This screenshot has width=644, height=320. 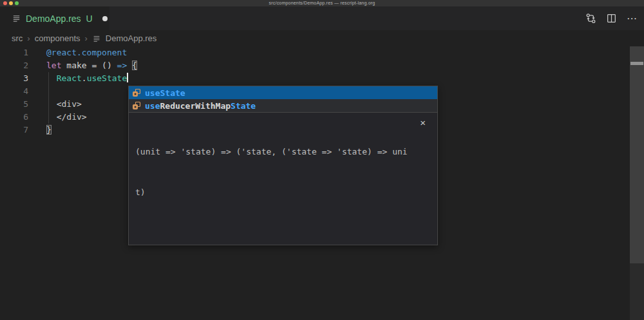 I want to click on suggest-list: useStateuseReducerWithMapState, so click(x=283, y=99).